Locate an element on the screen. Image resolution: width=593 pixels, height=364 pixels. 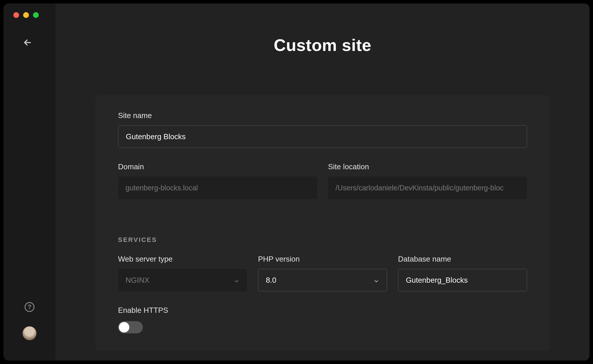
web-server-value: NGINX is located at coordinates (137, 280).